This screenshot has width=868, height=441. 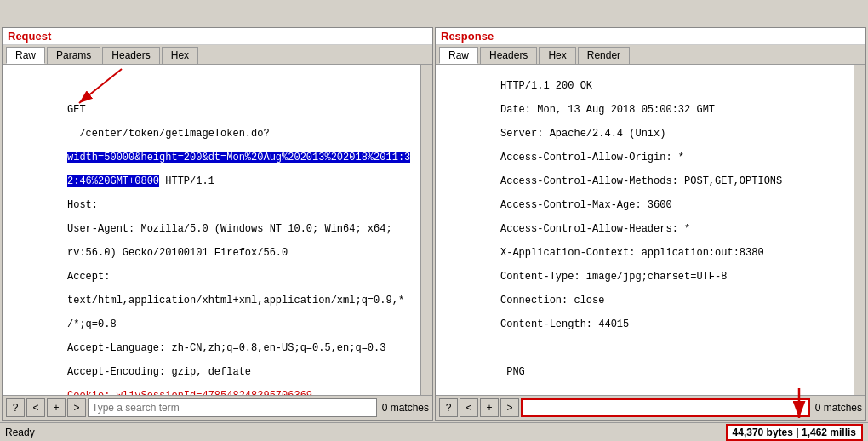 What do you see at coordinates (583, 134) in the screenshot?
I see `resp-line-server: Server: Apache/2.4.4 (Unix)` at bounding box center [583, 134].